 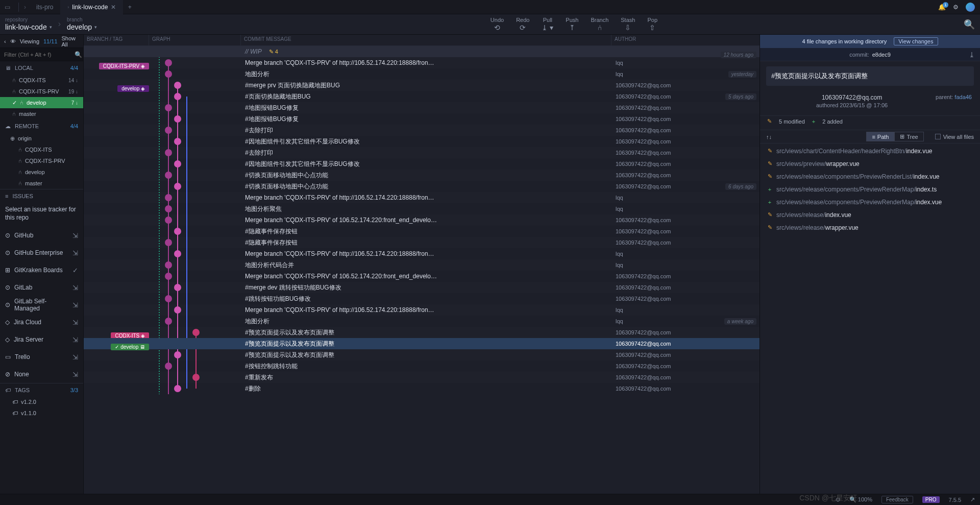 What do you see at coordinates (42, 340) in the screenshot?
I see `tracker-jira-server: ◇Jira Server⇲` at bounding box center [42, 340].